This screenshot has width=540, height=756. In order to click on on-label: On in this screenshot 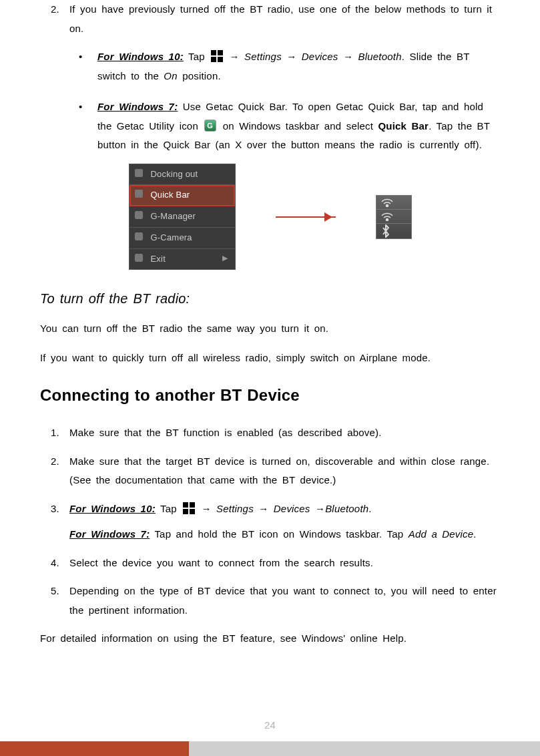, I will do `click(170, 76)`.